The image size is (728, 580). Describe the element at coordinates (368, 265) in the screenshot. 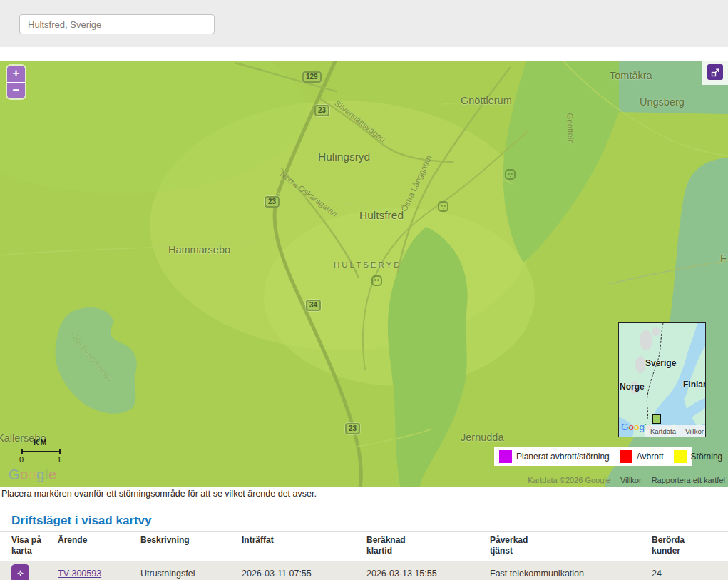

I see `map-label-town: HULTSERYD` at that location.